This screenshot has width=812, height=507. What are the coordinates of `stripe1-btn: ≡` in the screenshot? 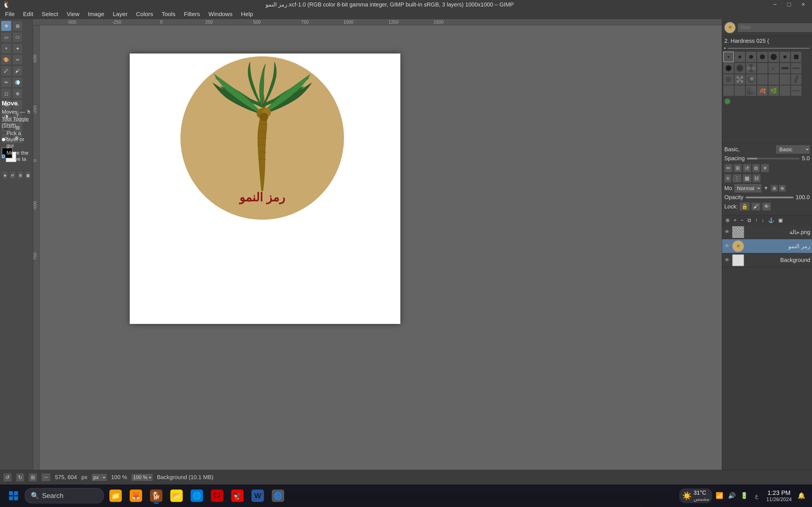 It's located at (728, 178).